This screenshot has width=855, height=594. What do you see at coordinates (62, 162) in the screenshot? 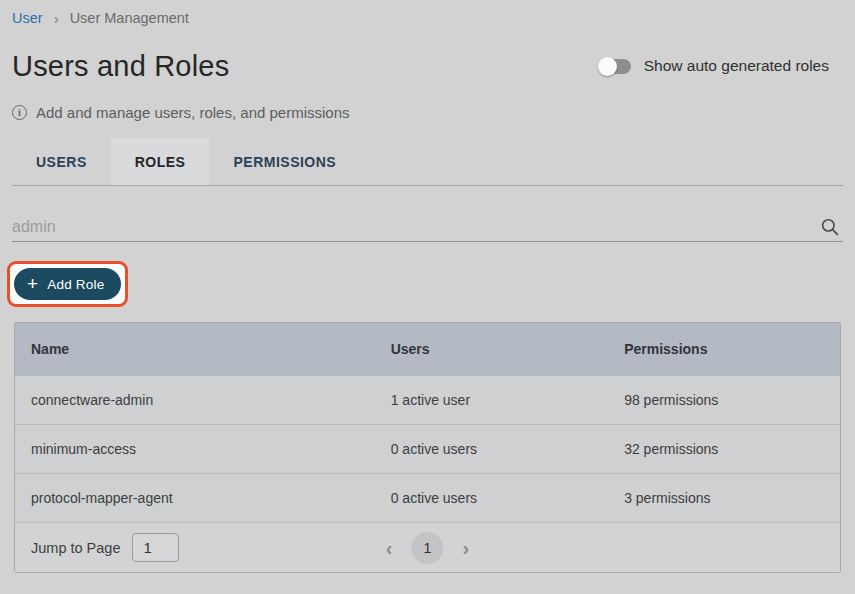
I see `tab-users: USERS` at bounding box center [62, 162].